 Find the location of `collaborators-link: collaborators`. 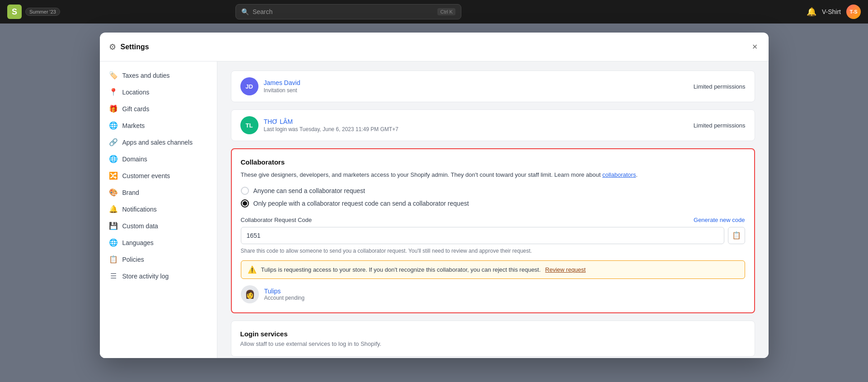

collaborators-link: collaborators is located at coordinates (619, 174).